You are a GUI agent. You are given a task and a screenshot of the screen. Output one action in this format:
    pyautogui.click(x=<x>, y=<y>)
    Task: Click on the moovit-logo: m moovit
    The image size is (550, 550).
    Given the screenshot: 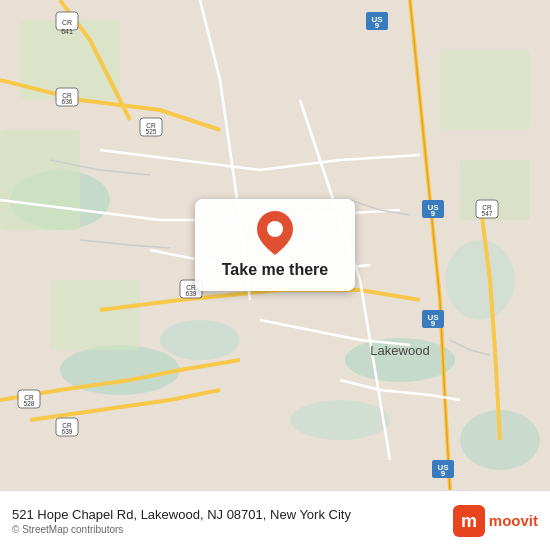 What is the action you would take?
    pyautogui.click(x=496, y=521)
    